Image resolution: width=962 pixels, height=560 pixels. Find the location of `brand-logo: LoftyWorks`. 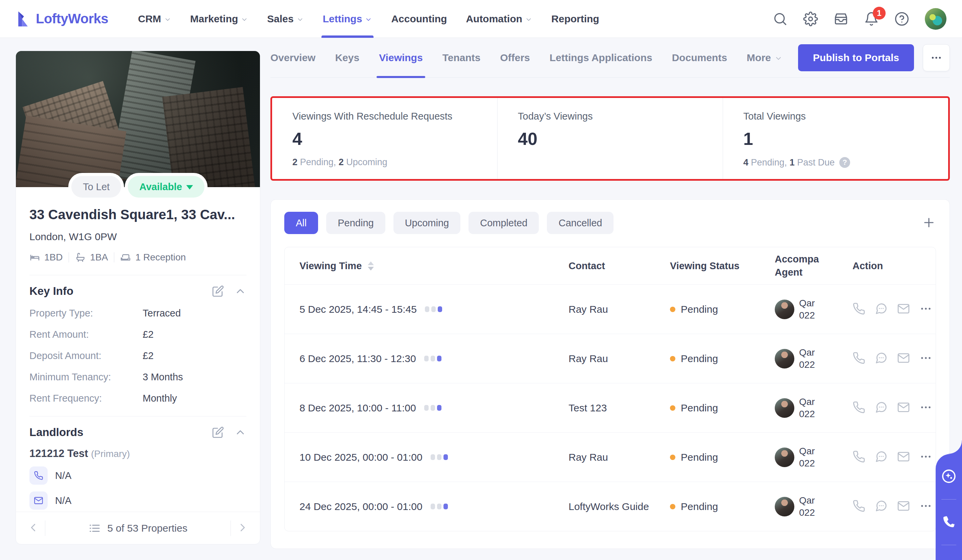

brand-logo: LoftyWorks is located at coordinates (62, 19).